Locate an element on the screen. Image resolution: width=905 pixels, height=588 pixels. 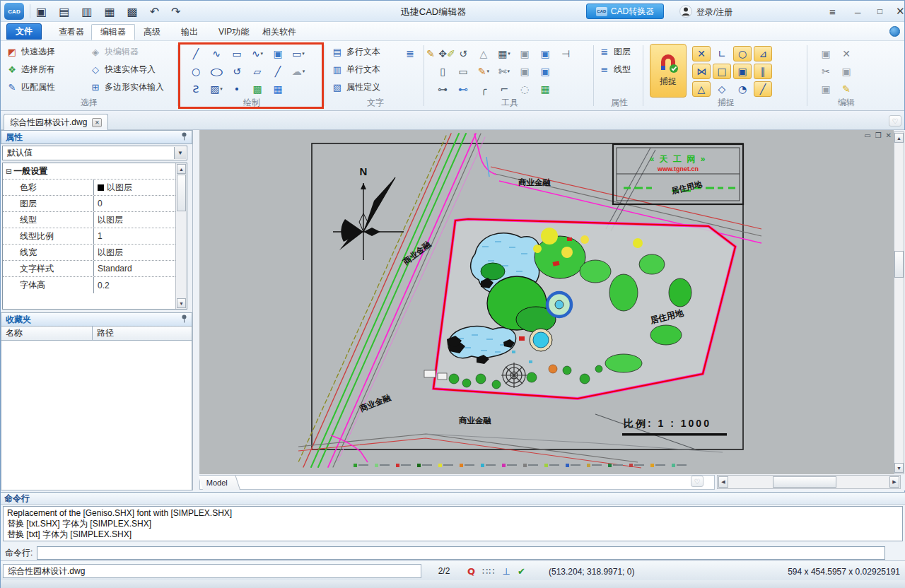
point-icon: • is located at coordinates (237, 89).